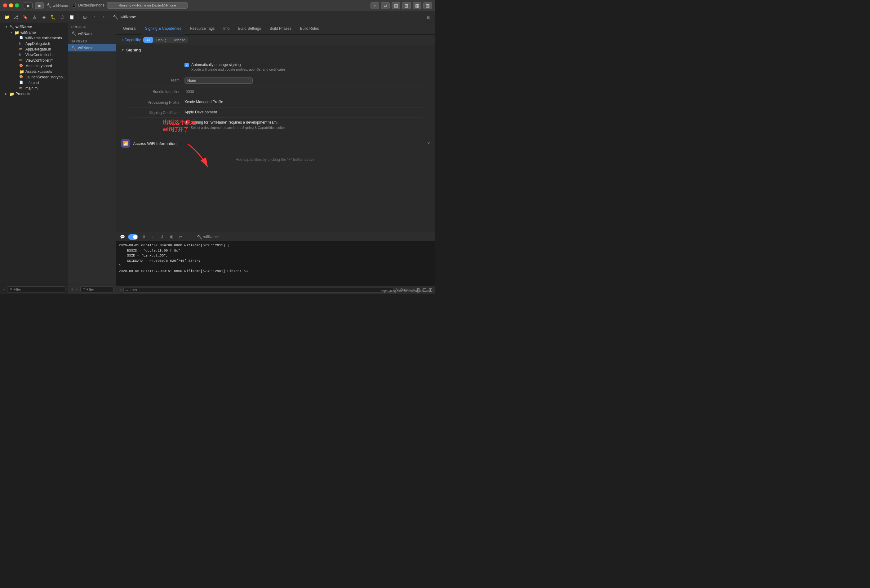 This screenshot has height=588, width=870. I want to click on tab-signing: Signing & Capabilities, so click(163, 28).